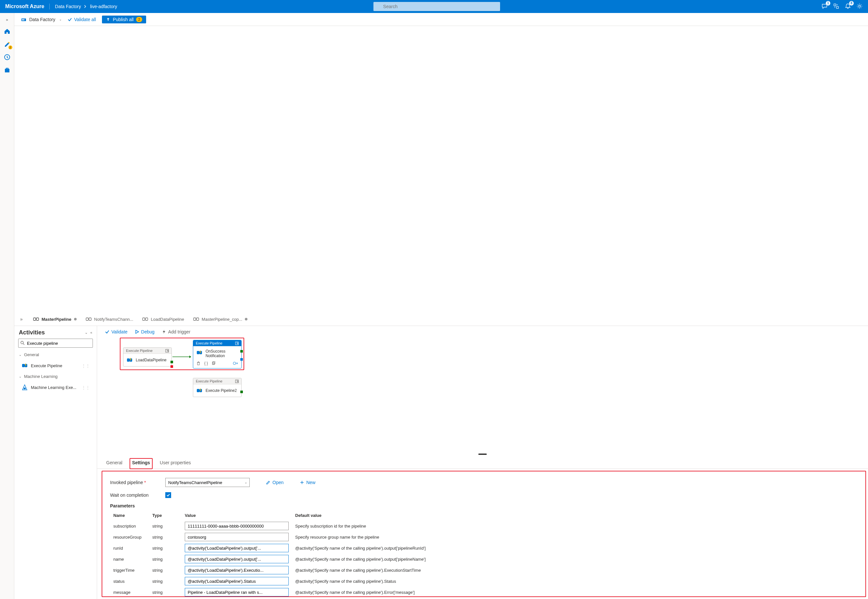 This screenshot has height=599, width=868. What do you see at coordinates (86, 387) in the screenshot?
I see `grip-icon: ⋮⋮` at bounding box center [86, 387].